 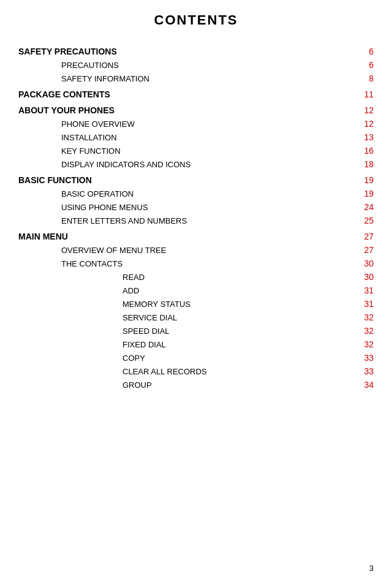 What do you see at coordinates (187, 151) in the screenshot?
I see `toc-label: KEY FUNCTION` at bounding box center [187, 151].